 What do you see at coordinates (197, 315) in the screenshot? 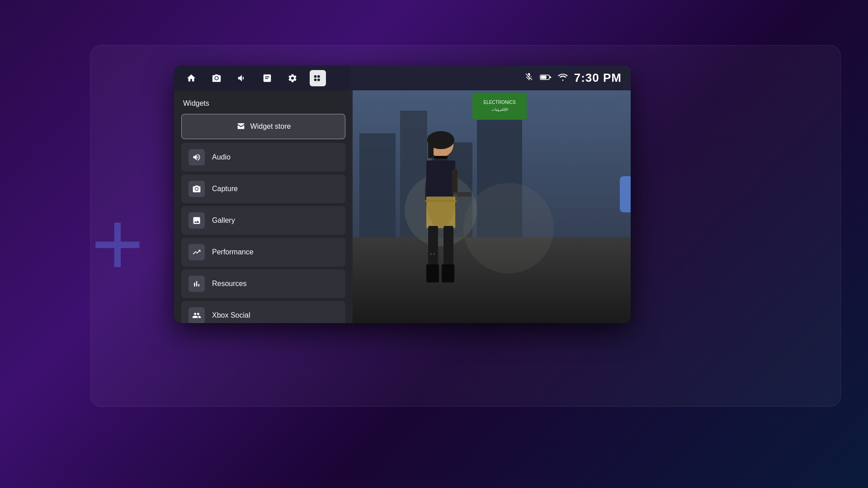
I see `xbox-social-item-icon` at bounding box center [197, 315].